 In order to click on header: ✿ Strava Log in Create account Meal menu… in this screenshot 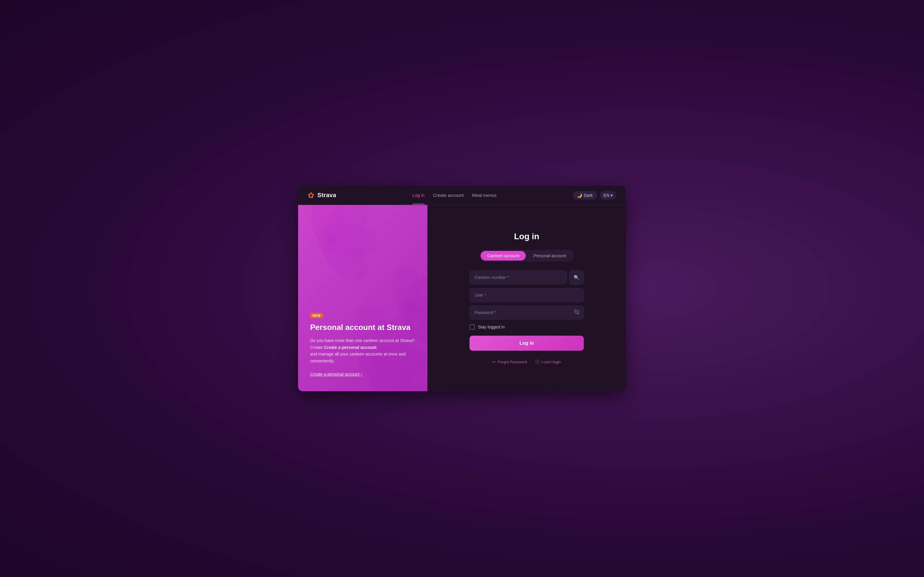, I will do `click(462, 195)`.